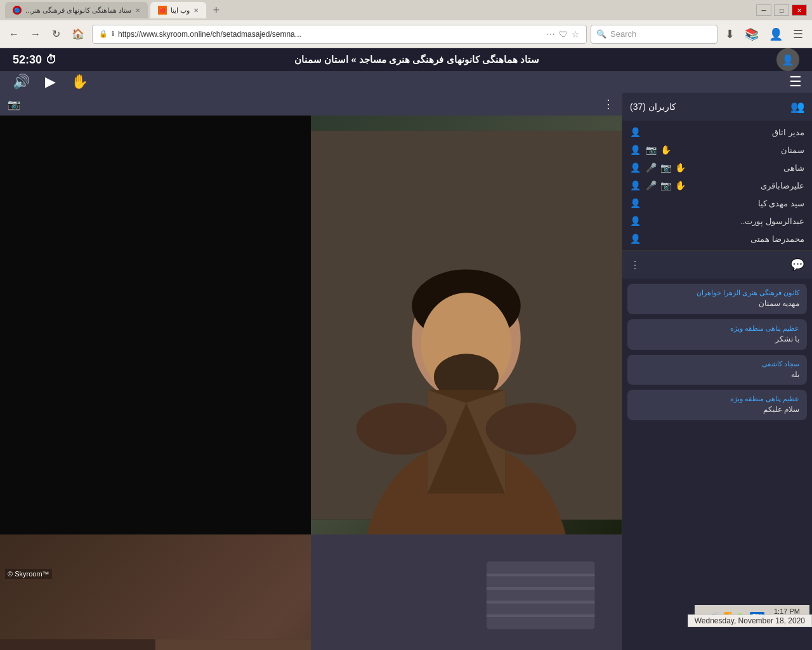 This screenshot has width=812, height=650. I want to click on menu-icon: ☰, so click(798, 34).